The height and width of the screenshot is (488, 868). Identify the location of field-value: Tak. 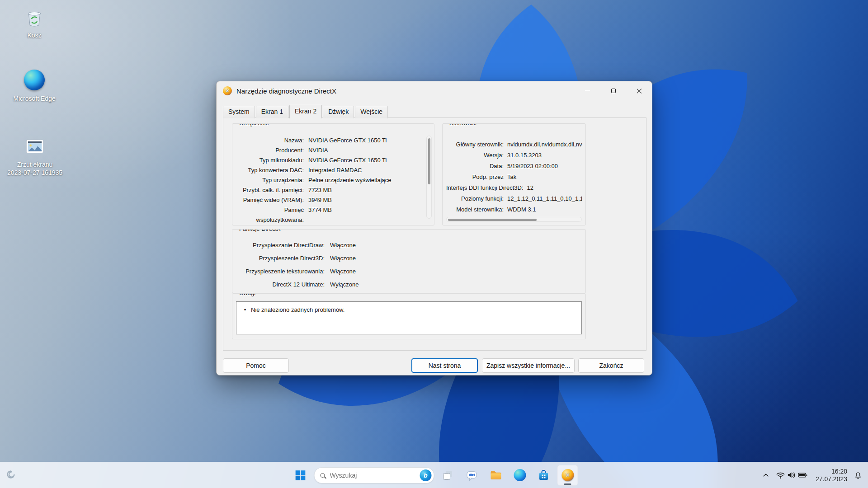
(512, 177).